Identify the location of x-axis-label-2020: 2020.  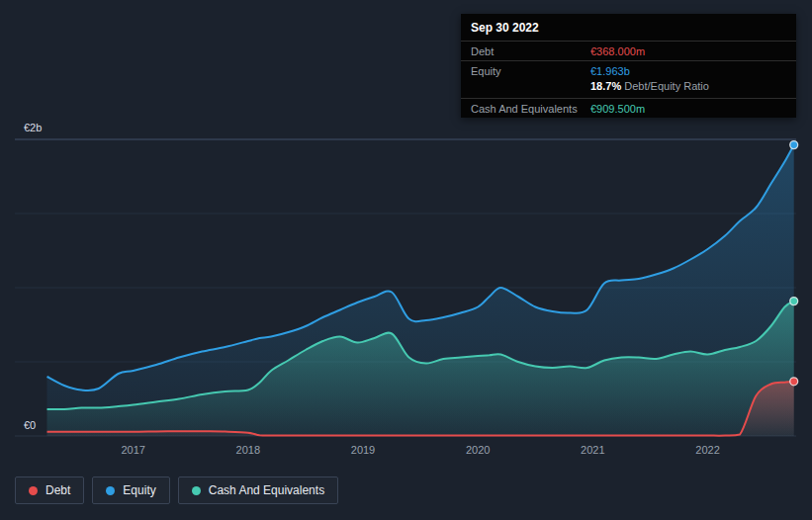
(478, 450).